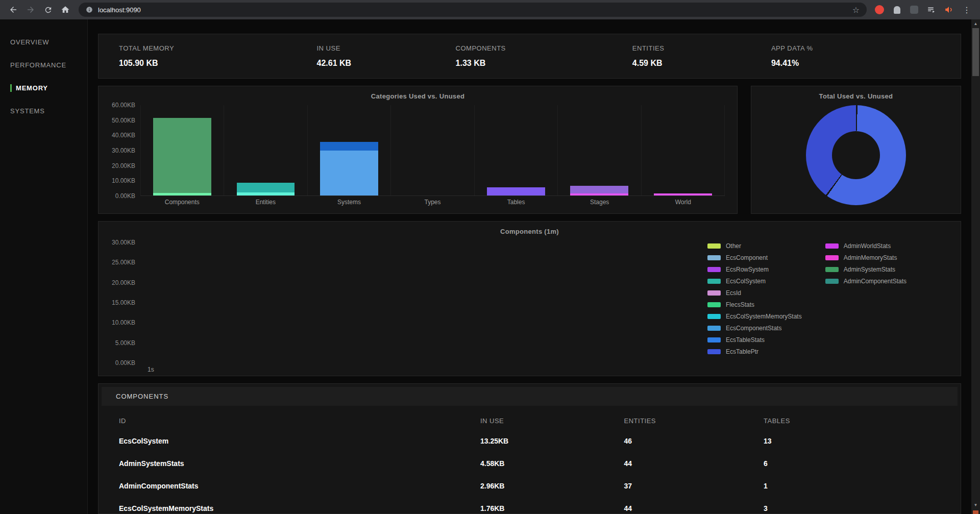 The image size is (980, 514). What do you see at coordinates (218, 48) in the screenshot?
I see `stat-label: TOTAL MEMORY` at bounding box center [218, 48].